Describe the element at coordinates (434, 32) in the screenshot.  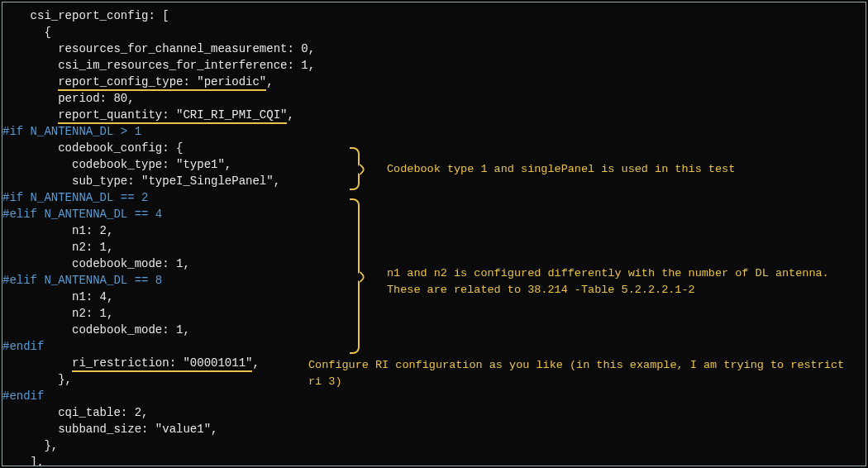
I see `code-line: {` at that location.